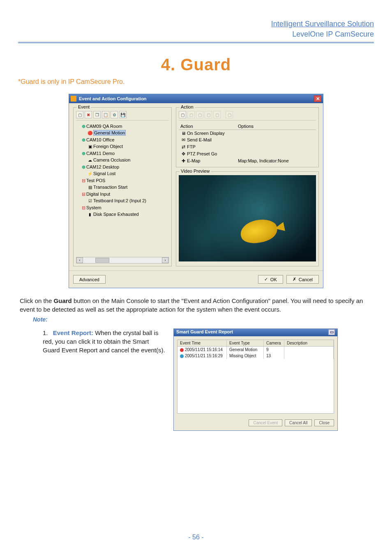 Image resolution: width=392 pixels, height=555 pixels. Describe the element at coordinates (247, 218) in the screenshot. I see `video-preview` at that location.